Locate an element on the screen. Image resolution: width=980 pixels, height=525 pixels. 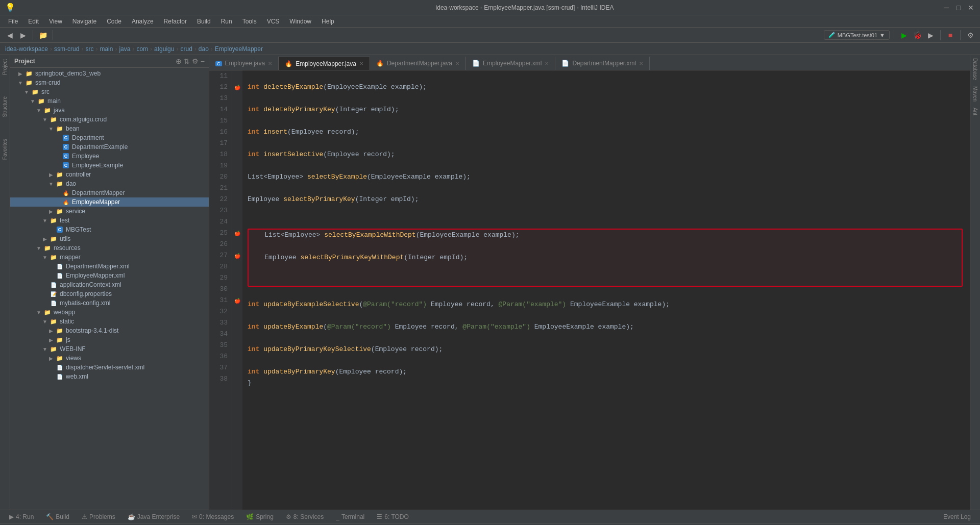
database-panel-icon: Database is located at coordinates (975, 69).